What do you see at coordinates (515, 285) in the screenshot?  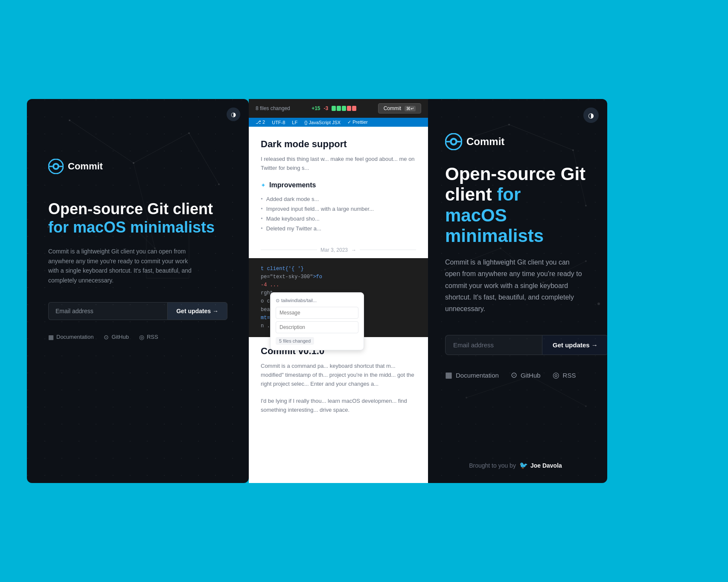 I see `right-description: Commit is a lightweight Git client you c…` at bounding box center [515, 285].